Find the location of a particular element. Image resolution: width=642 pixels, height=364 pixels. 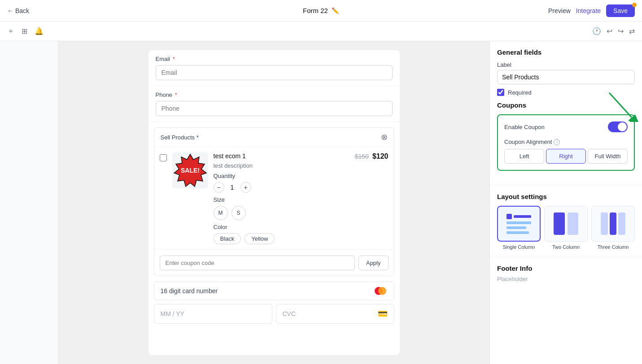

preview-button: Preview is located at coordinates (559, 11).